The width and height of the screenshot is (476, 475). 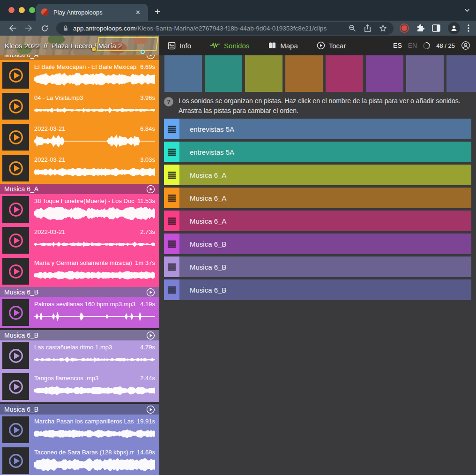 What do you see at coordinates (80, 271) in the screenshot?
I see `clip-row: María y Germán solamente música(maría 2.…` at bounding box center [80, 271].